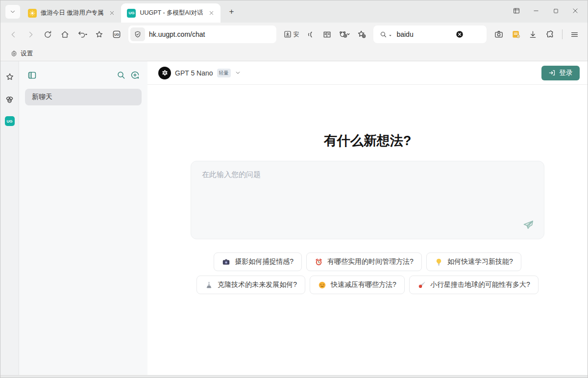 This screenshot has width=588, height=378. Describe the element at coordinates (83, 75) in the screenshot. I see `chat-sidebar-header` at that location.